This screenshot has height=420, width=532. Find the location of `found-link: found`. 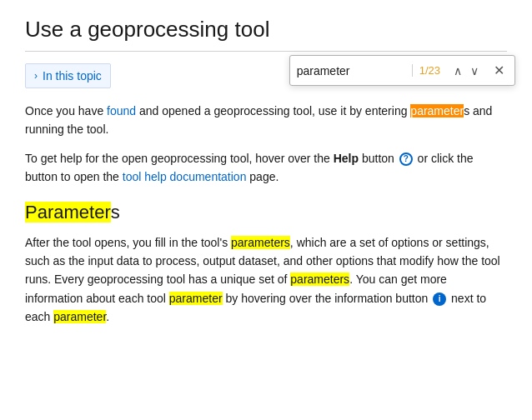

found-link: found is located at coordinates (122, 111).